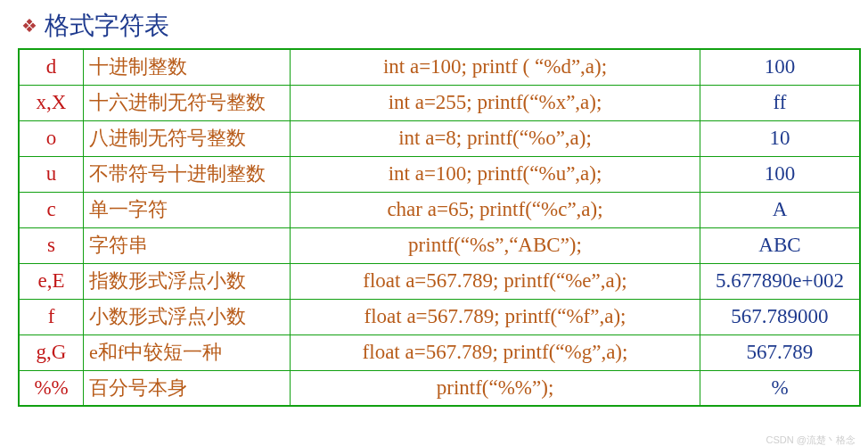 This screenshot has width=868, height=446. I want to click on table-row: g,Ge和f中较短一种float a=567.789; printf(“%g”,…, so click(439, 352).